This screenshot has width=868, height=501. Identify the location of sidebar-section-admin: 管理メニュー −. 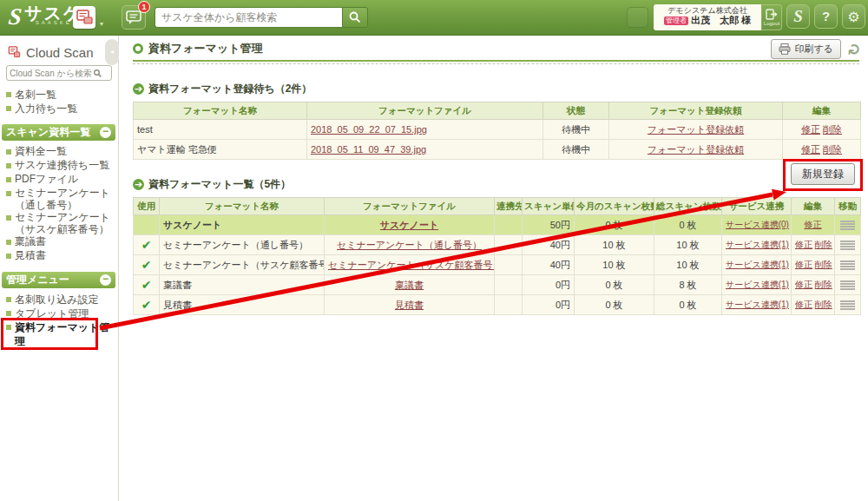
(59, 280).